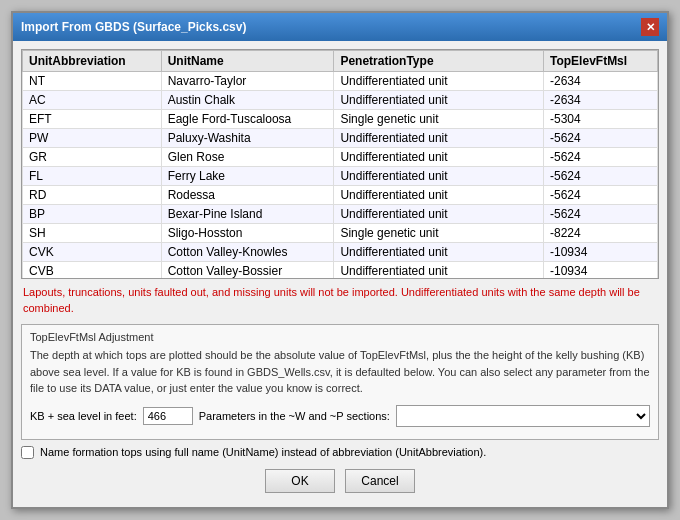 The image size is (680, 520). What do you see at coordinates (28, 452) in the screenshot?
I see `fullname-checkbox` at bounding box center [28, 452].